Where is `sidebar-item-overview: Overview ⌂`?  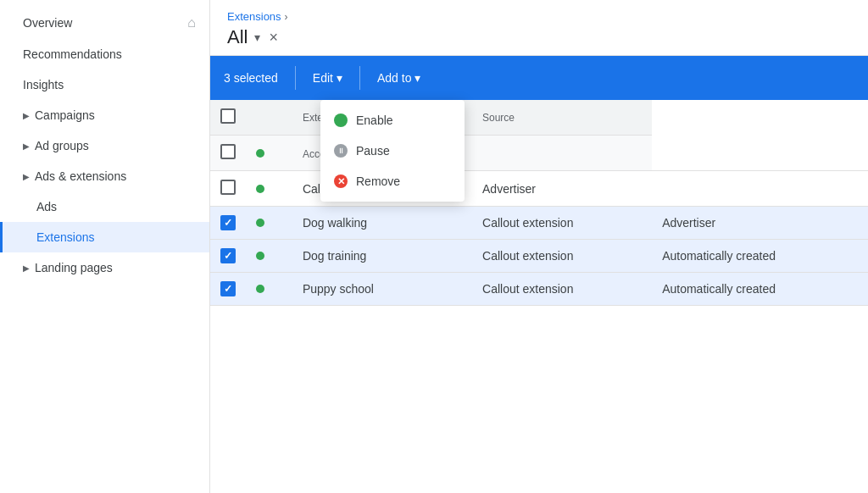 sidebar-item-overview: Overview ⌂ is located at coordinates (105, 23).